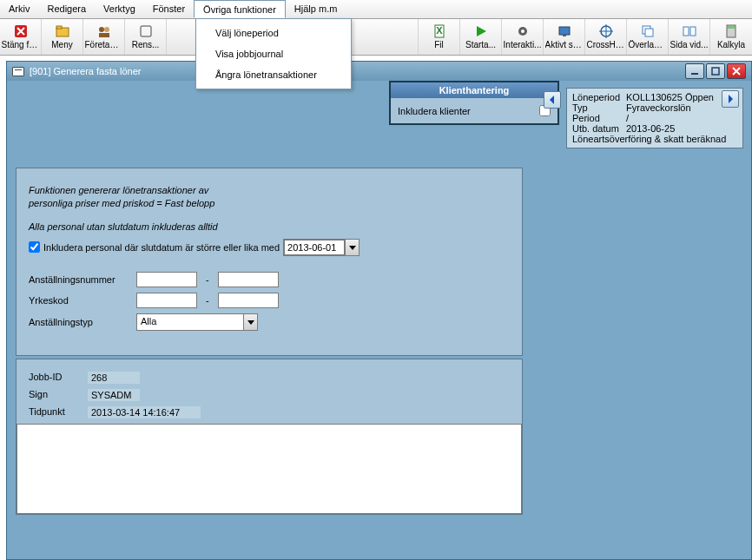  Describe the element at coordinates (162, 247) in the screenshot. I see `inkludera-personal-label: Inkludera personal där slutdatum är stör…` at that location.